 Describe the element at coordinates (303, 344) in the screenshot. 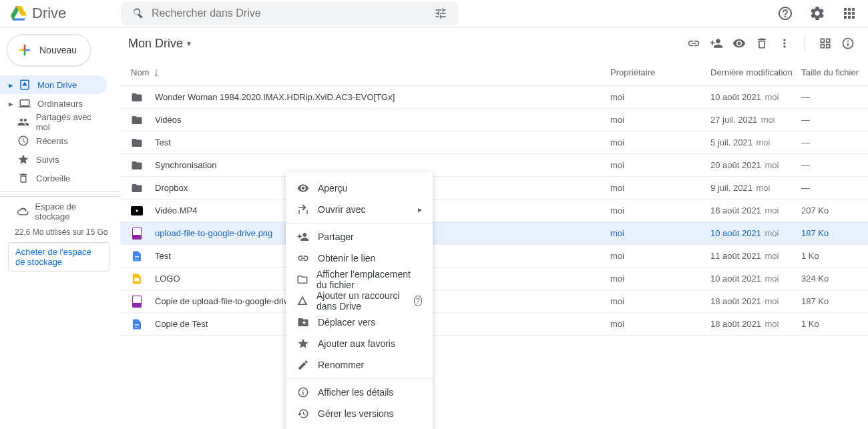

I see `star-icon` at that location.